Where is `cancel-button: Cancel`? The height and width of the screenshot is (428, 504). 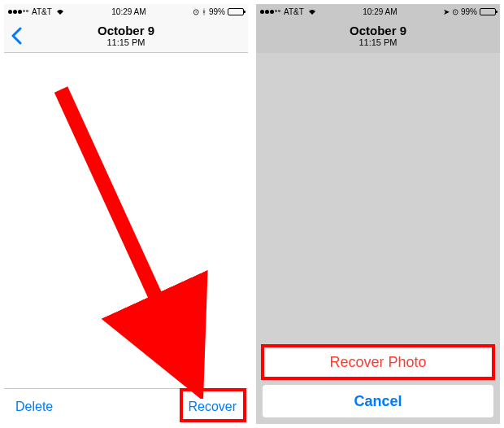 cancel-button: Cancel is located at coordinates (378, 401).